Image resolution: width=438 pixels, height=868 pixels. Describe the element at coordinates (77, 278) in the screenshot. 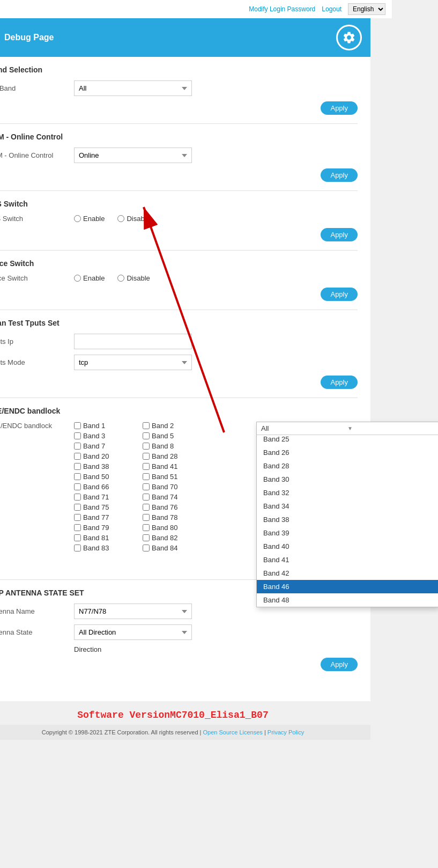

I see `voice-enable-radio` at that location.